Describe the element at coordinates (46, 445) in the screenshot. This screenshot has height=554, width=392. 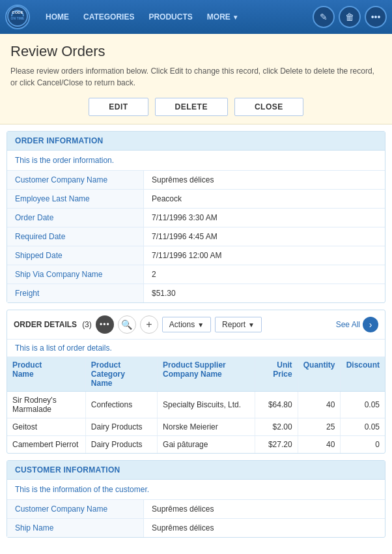
I see `cell-product-name: Camembert Pierrot` at that location.